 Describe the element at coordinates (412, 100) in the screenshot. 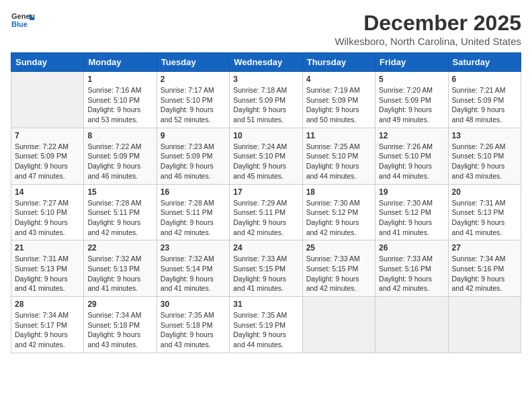

I see `calendar-cell: 5Sunrise: 7:20 AMSunset: 5:09 PMDaylight…` at that location.